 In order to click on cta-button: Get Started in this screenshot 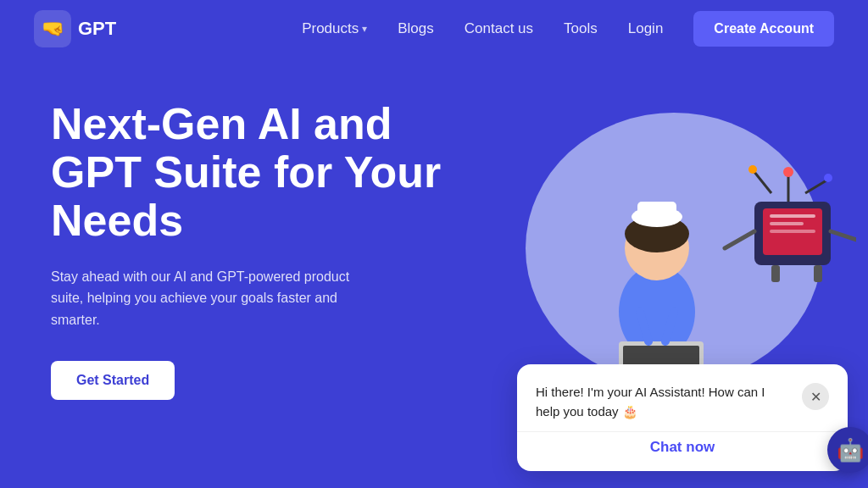, I will do `click(113, 380)`.